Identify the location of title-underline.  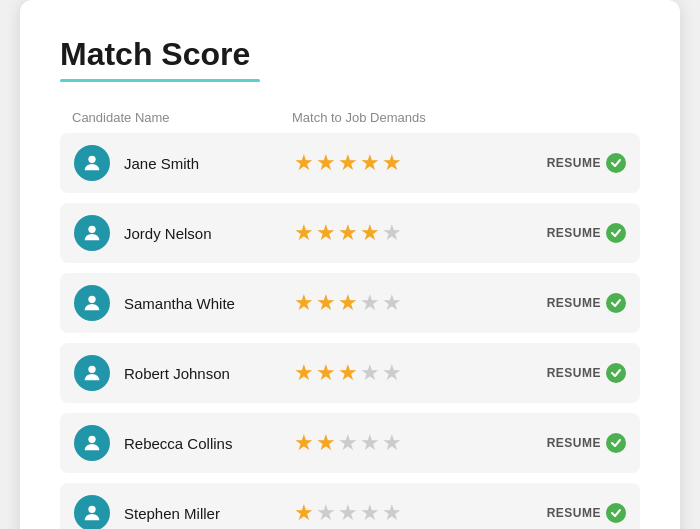
(160, 80).